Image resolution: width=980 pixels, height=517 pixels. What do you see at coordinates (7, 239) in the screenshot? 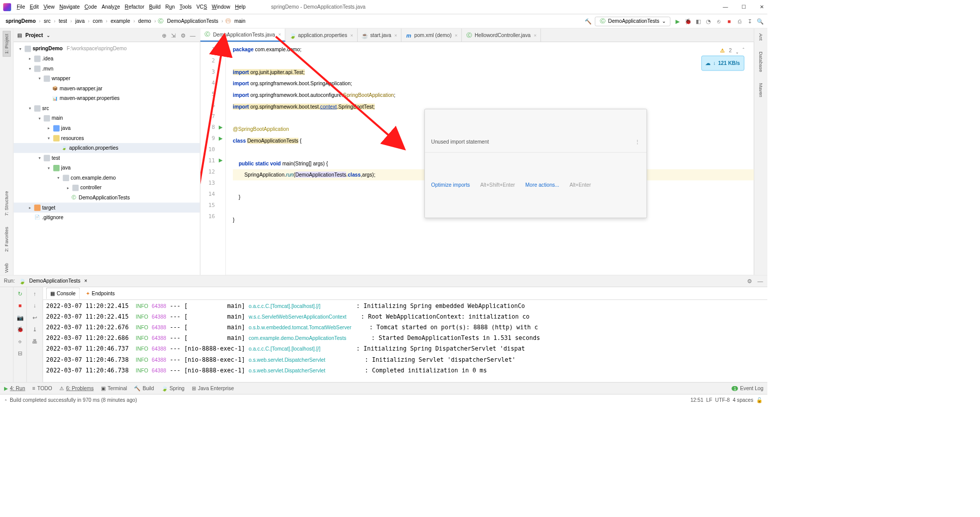
I see `toolwindow-favorites: 2: Favorites` at bounding box center [7, 239].